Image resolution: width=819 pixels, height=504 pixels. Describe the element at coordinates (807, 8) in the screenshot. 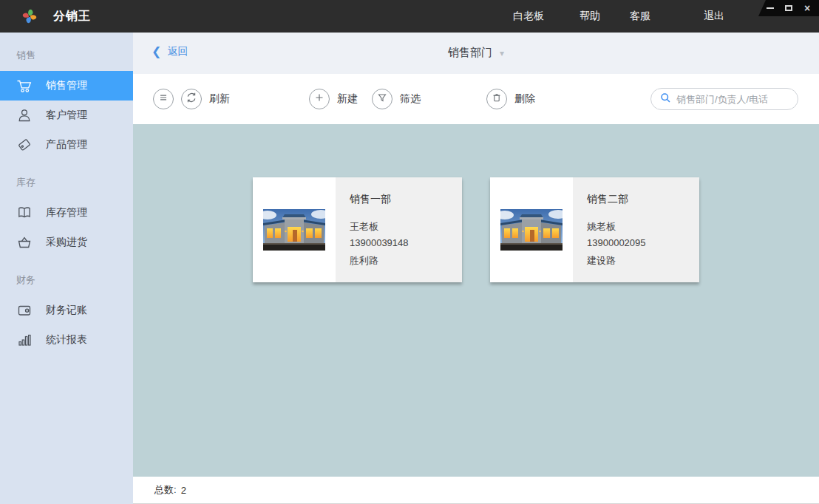

I see `close-icon: ×` at that location.